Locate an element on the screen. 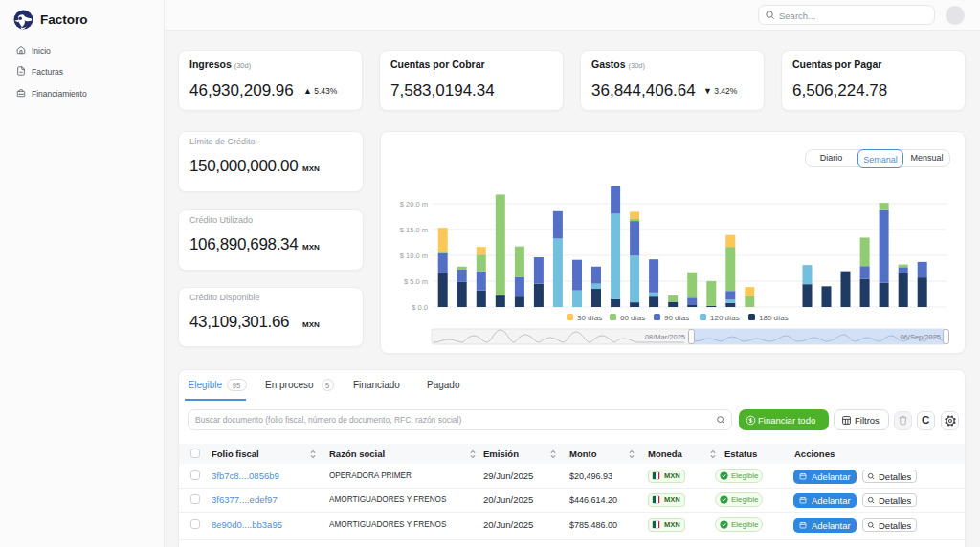 Image resolution: width=980 pixels, height=547 pixels. svg-text: $ 10.0 m is located at coordinates (413, 256).